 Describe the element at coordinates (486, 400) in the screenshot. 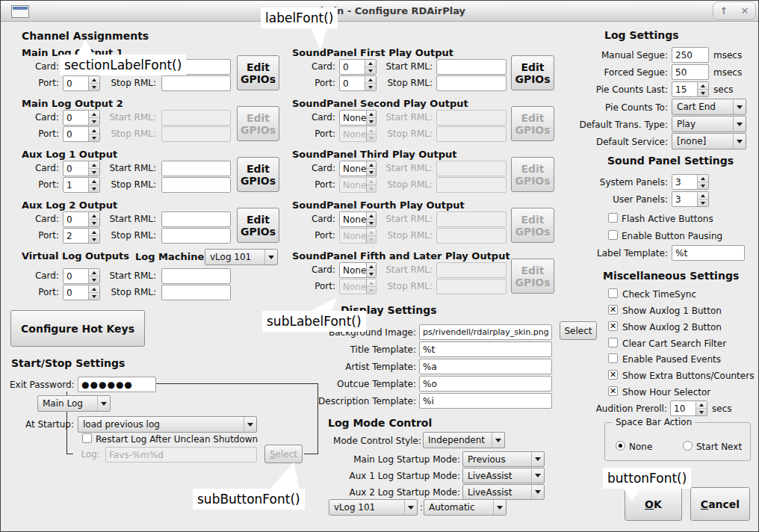

I see `description-template-input` at that location.